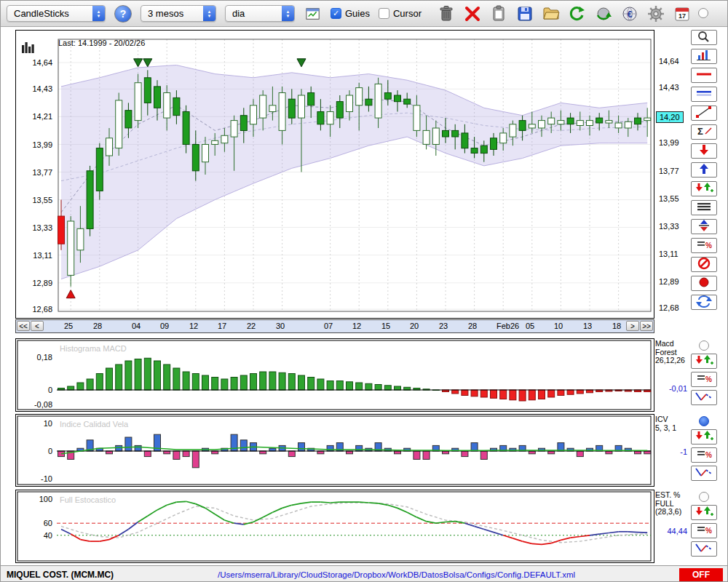 This screenshot has height=582, width=728. What do you see at coordinates (630, 13) in the screenshot?
I see `web-euro-icon: €` at bounding box center [630, 13].